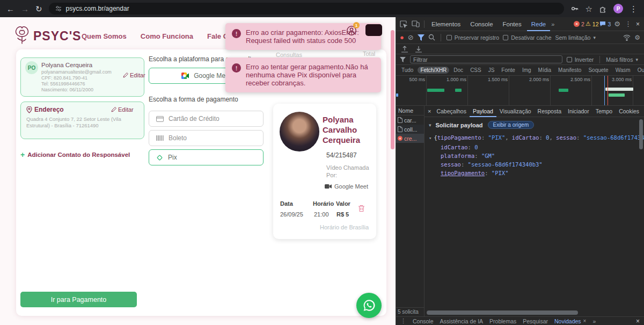  Describe the element at coordinates (410, 129) in the screenshot. I see `request-row: coll...` at that location.